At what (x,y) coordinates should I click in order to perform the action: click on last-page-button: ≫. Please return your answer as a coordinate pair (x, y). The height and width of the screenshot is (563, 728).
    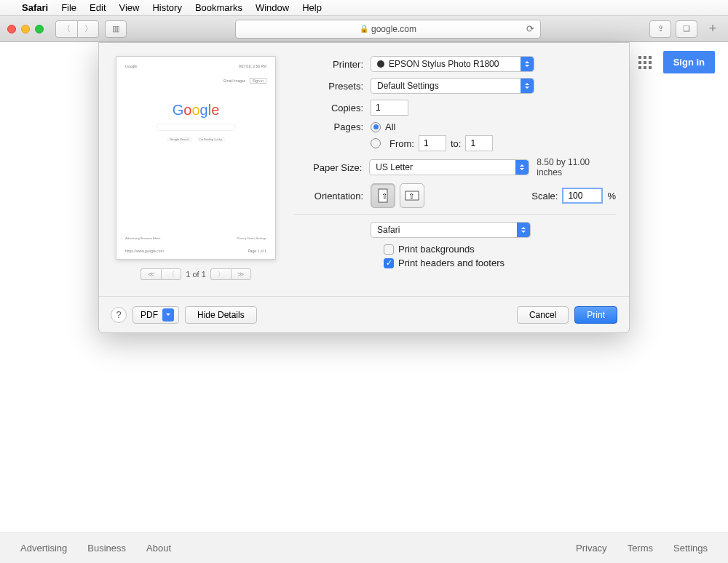
    Looking at the image, I should click on (241, 274).